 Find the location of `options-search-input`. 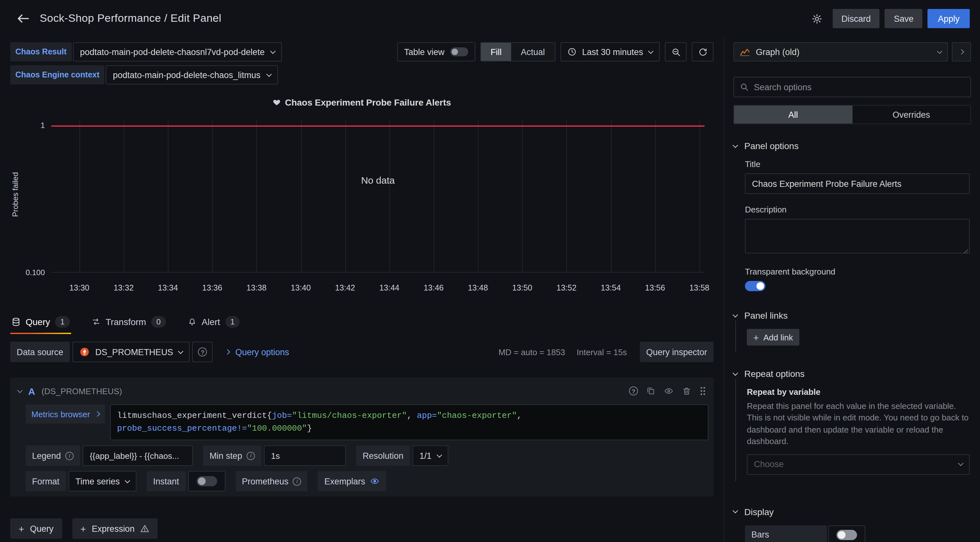

options-search-input is located at coordinates (859, 87).